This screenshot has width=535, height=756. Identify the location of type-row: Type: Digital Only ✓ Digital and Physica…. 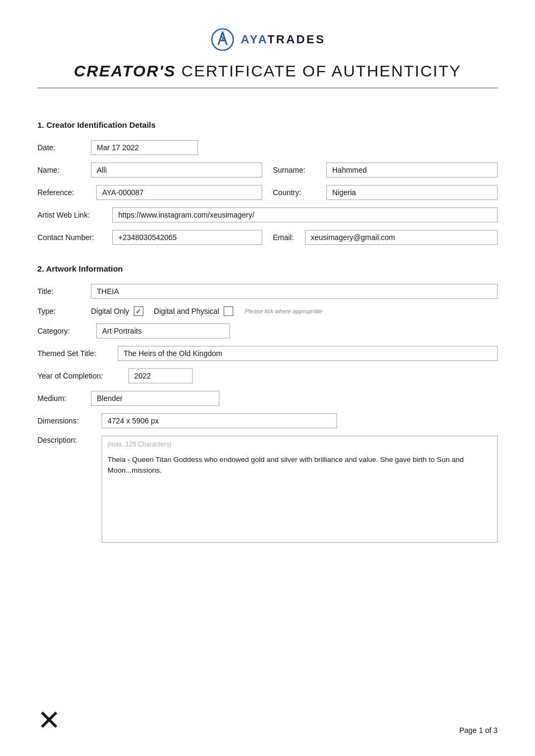
(268, 311).